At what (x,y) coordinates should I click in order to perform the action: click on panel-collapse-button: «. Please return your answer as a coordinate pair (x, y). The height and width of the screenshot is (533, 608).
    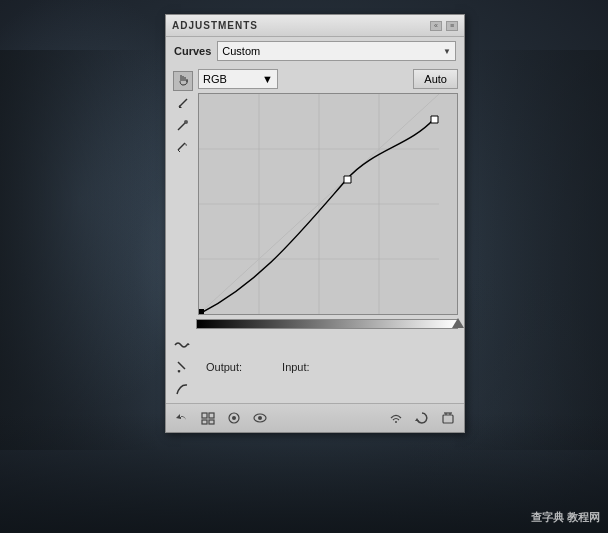
    Looking at the image, I should click on (436, 26).